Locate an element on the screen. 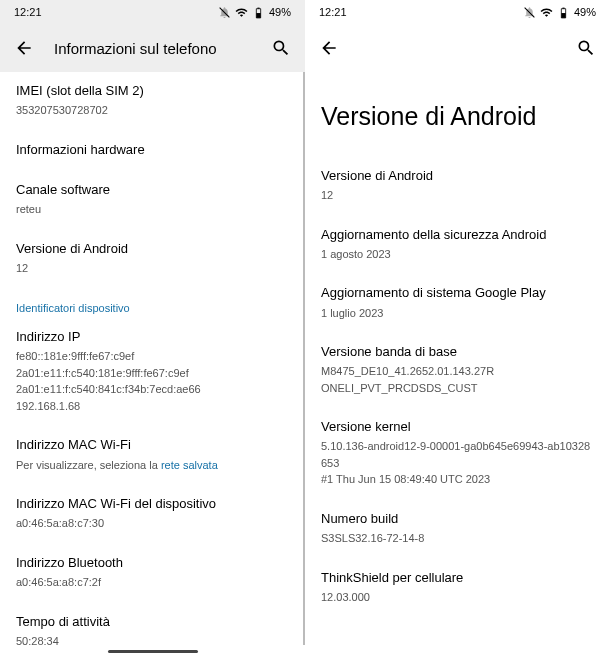 The height and width of the screenshot is (657, 610). item-title: Informazioni hardware is located at coordinates (152, 150).